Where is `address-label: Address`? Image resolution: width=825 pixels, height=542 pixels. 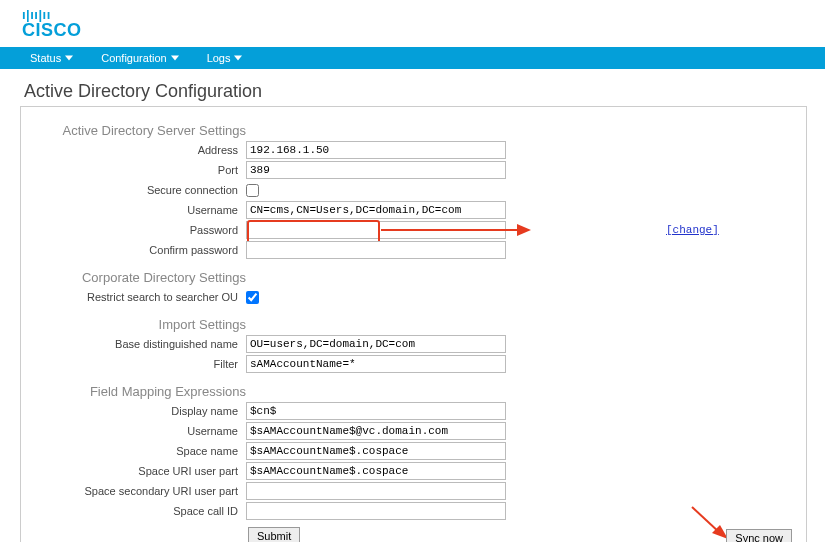 address-label: Address is located at coordinates (134, 150).